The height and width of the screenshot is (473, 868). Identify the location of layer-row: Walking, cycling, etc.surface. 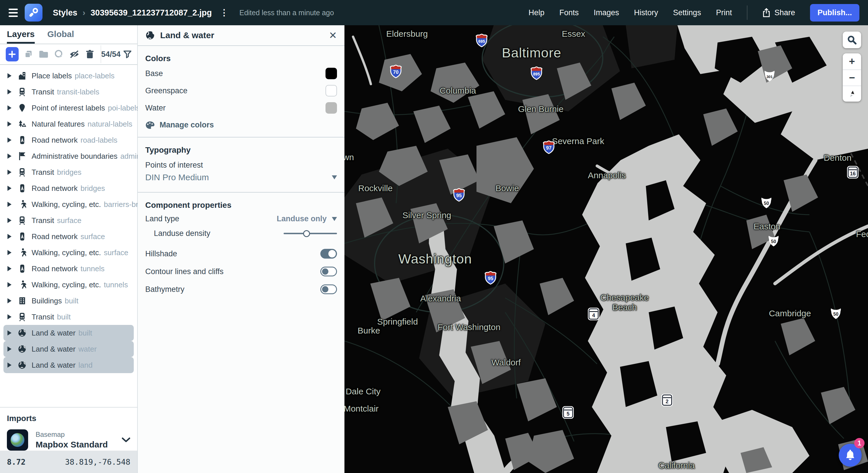
(69, 253).